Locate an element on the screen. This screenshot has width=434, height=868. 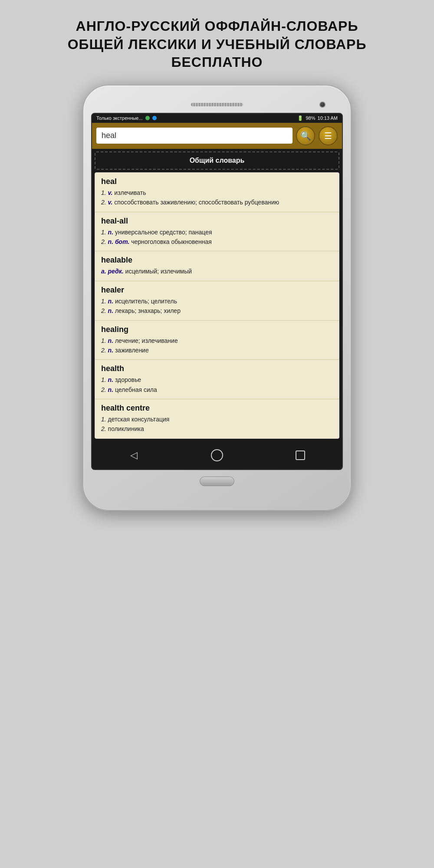
page-title: АНГЛО-РУССКИЙ ОФФЛАЙН-СЛОВАРЬ ОБЩЕЙ ЛЕКС… is located at coordinates (217, 43).